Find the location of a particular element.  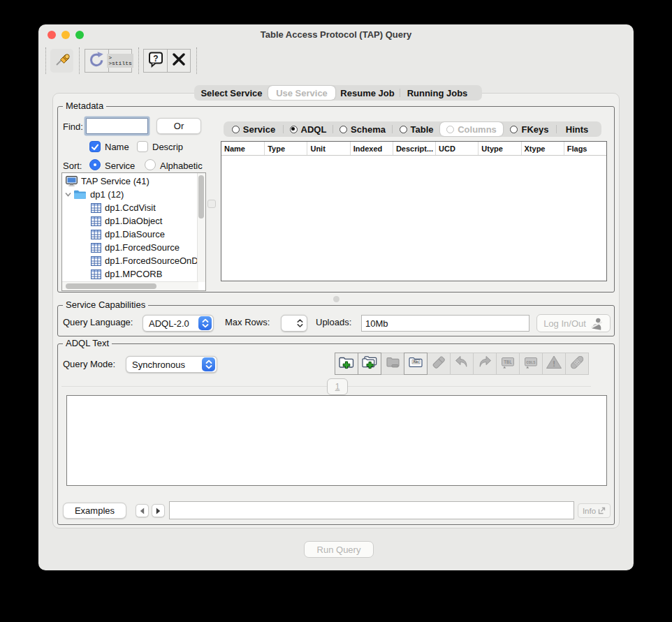

view-tab-hints: Hints is located at coordinates (577, 129).